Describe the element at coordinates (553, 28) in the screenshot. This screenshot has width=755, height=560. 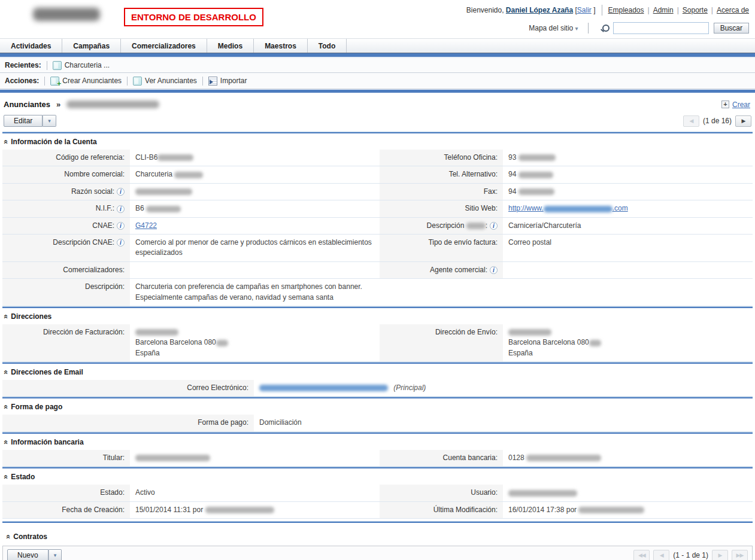
I see `sitemap-menu: Mapa del sitio ▾` at that location.